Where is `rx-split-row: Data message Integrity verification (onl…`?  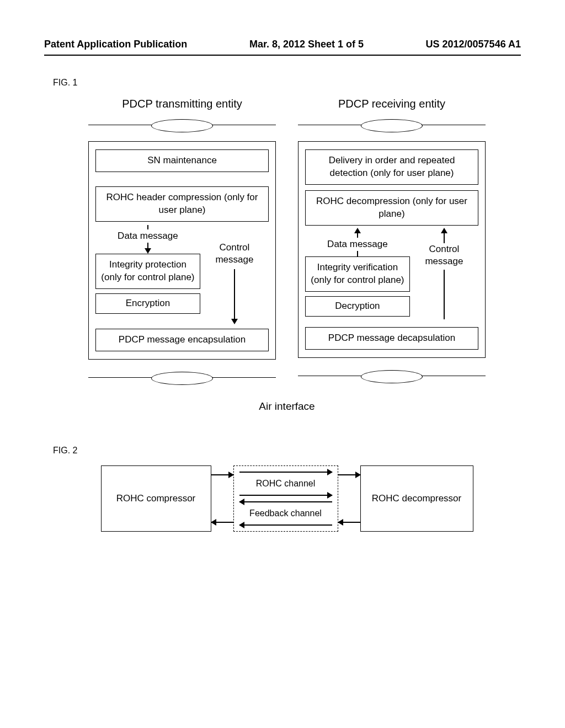 rx-split-row: Data message Integrity verification (onl… is located at coordinates (392, 274).